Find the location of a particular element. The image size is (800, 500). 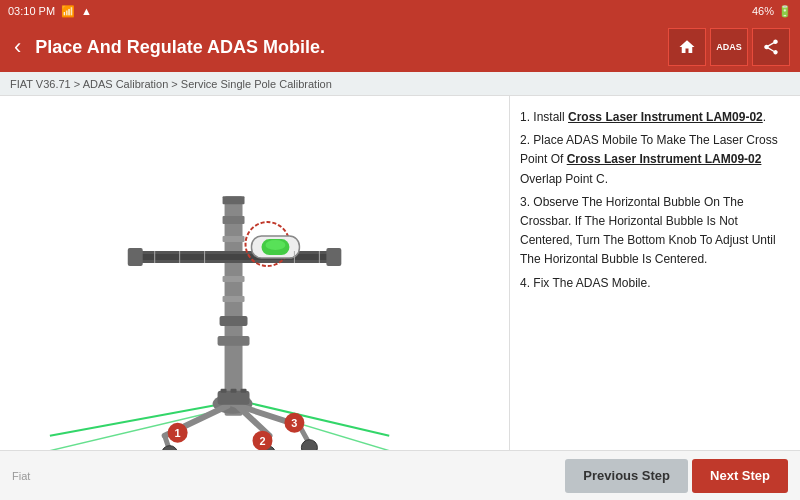

battery-percent: 46% is located at coordinates (763, 11).